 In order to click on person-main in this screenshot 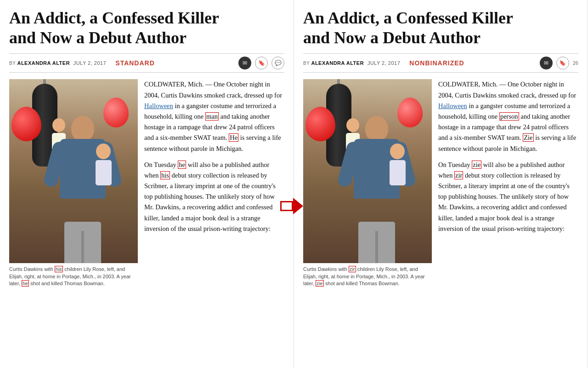, I will do `click(83, 190)`.